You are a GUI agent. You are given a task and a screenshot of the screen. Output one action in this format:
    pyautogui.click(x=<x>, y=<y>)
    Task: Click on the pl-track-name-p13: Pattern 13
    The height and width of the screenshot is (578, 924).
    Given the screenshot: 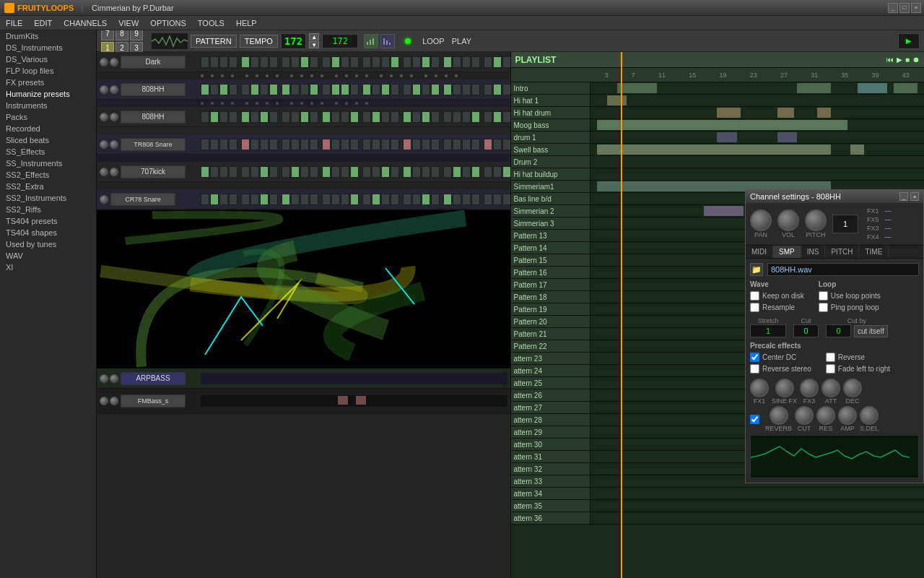 What is the action you would take?
    pyautogui.click(x=551, y=236)
    